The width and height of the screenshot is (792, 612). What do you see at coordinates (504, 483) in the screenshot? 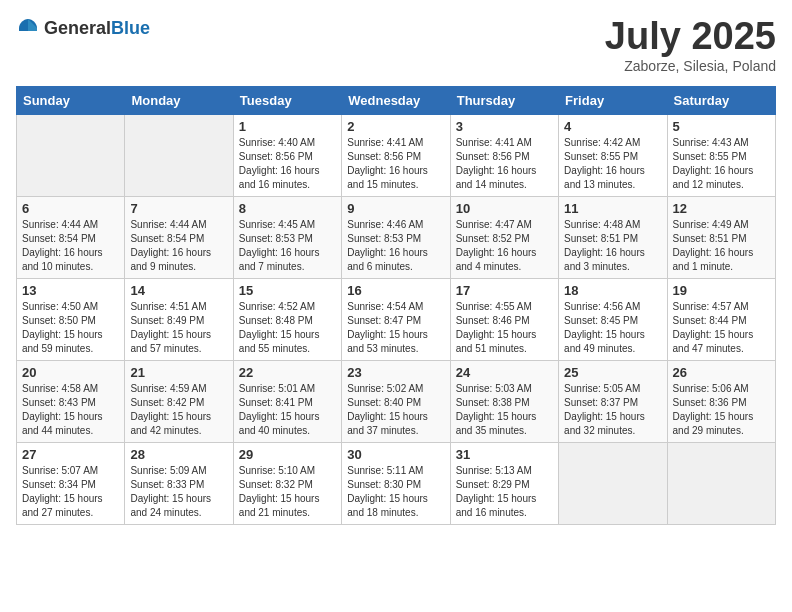
I see `calendar-cell: 31Sunrise: 5:13 AMSunset: 8:29 PMDayligh…` at bounding box center [504, 483].